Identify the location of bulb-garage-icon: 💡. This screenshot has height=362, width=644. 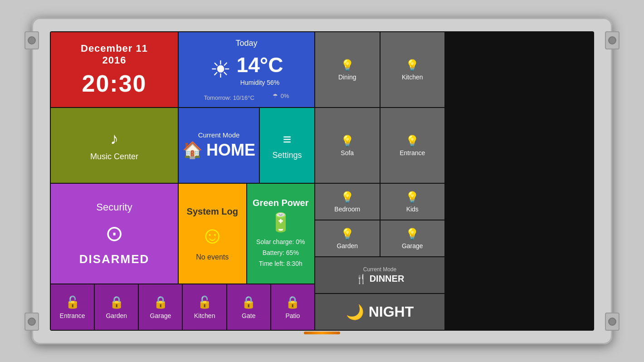
(412, 234).